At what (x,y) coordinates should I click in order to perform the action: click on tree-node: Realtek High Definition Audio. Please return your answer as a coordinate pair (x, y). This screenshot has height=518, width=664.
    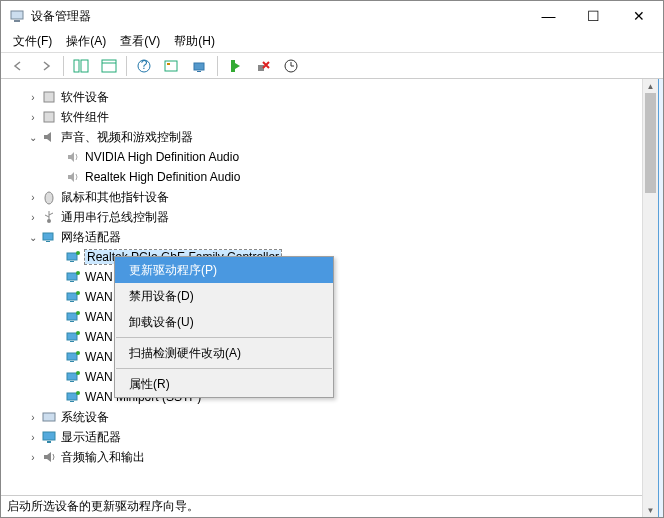
    Looking at the image, I should click on (322, 177).